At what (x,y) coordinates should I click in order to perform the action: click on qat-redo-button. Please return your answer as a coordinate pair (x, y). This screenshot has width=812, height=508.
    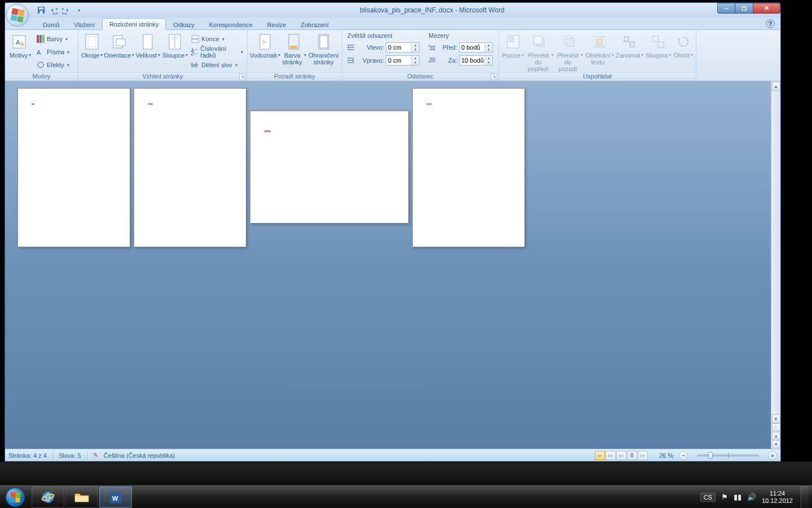
    Looking at the image, I should click on (66, 10).